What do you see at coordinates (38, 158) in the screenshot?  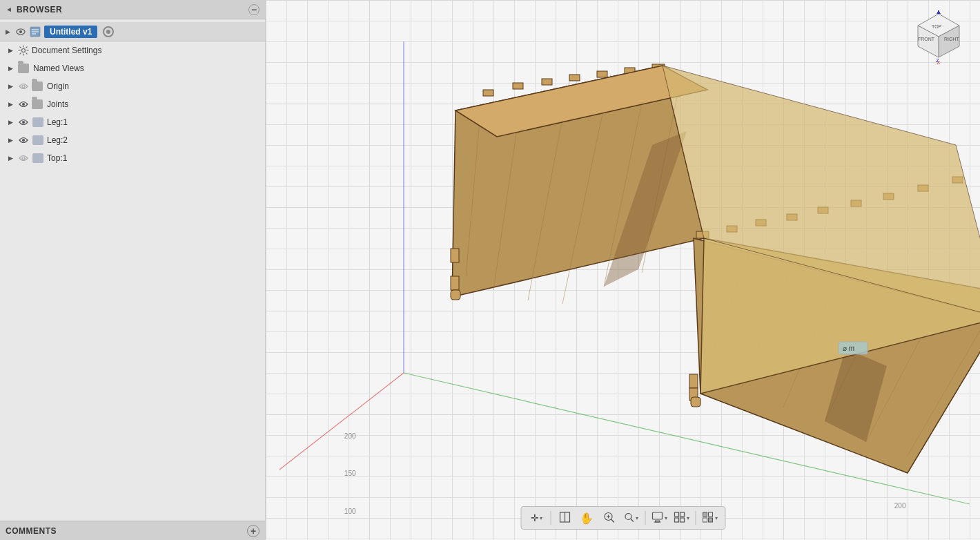 I see `top1-body-icon` at bounding box center [38, 158].